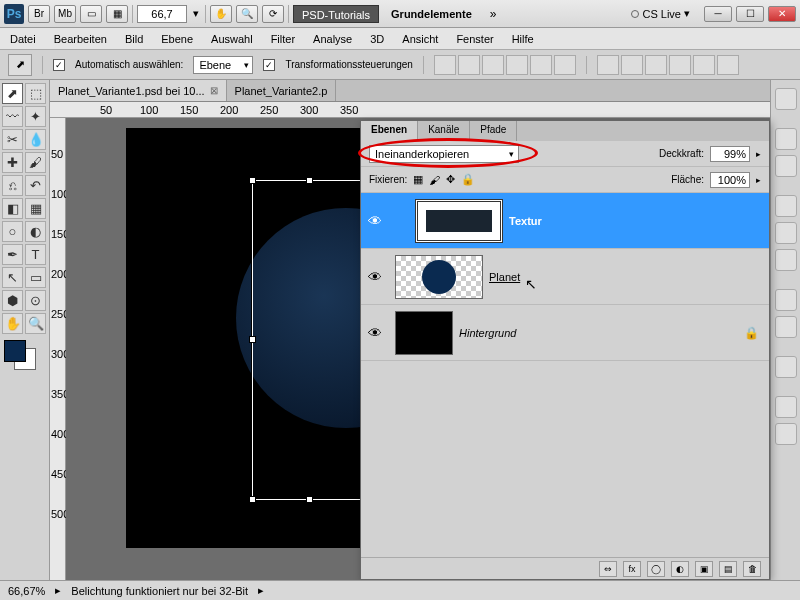 This screenshot has height=600, width=800. Describe the element at coordinates (80, 39) in the screenshot. I see `menu-edit: Bearbeiten` at that location.